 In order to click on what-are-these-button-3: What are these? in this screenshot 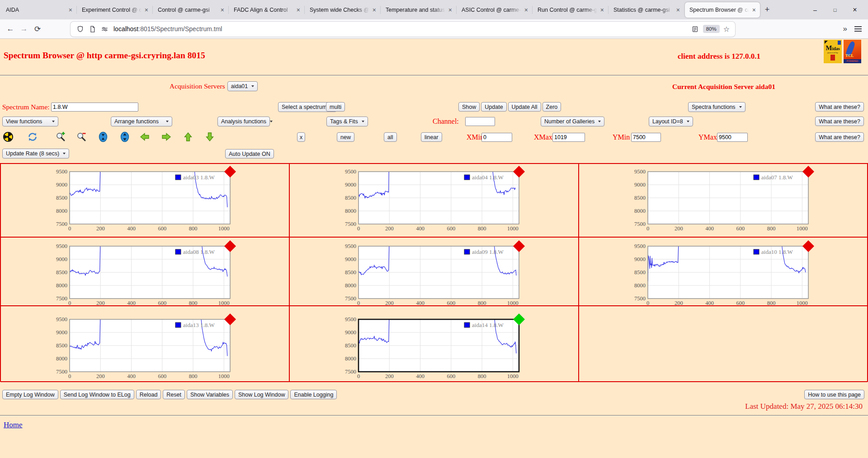, I will do `click(840, 137)`.